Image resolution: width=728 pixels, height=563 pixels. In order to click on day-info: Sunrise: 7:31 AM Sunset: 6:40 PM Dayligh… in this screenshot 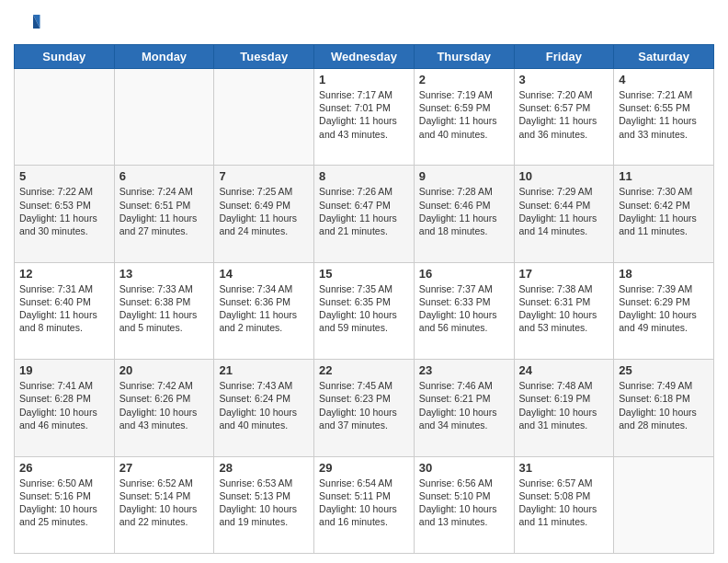, I will do `click(64, 309)`.